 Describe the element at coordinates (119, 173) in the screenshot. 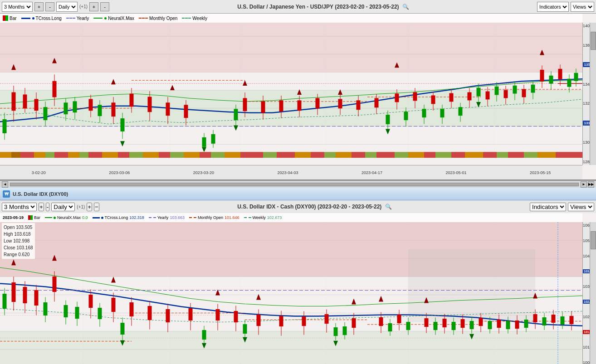

I see `date-0306: 2023-03-06` at that location.